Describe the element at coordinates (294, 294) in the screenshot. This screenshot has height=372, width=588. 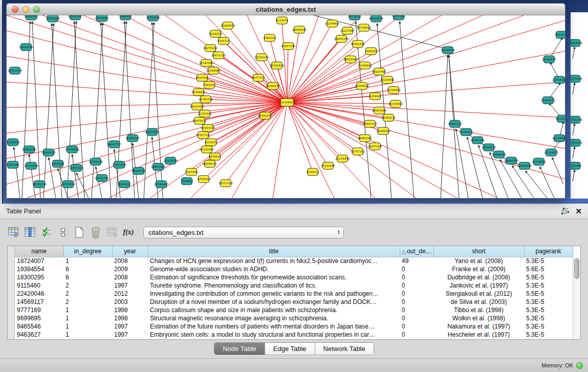
I see `table-row: 2242004622012Investigating the contribut…` at that location.